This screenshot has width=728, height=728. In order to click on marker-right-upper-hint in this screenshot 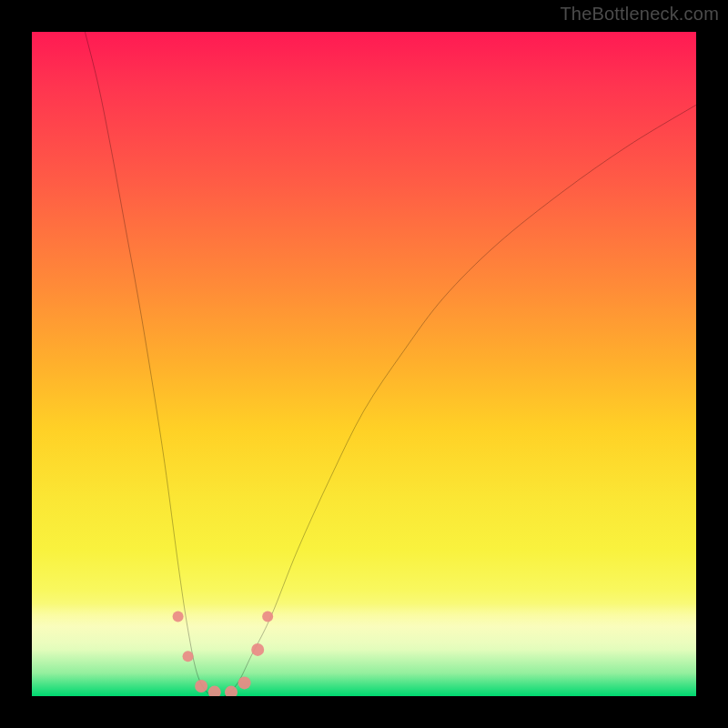, I will do `click(268, 616)`.